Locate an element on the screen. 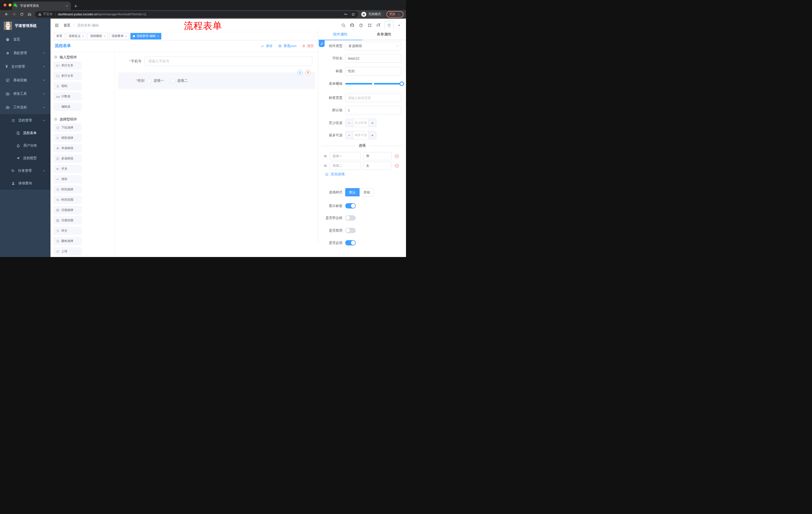 Image resolution: width=812 pixels, height=514 pixels. default-value-input is located at coordinates (373, 110).